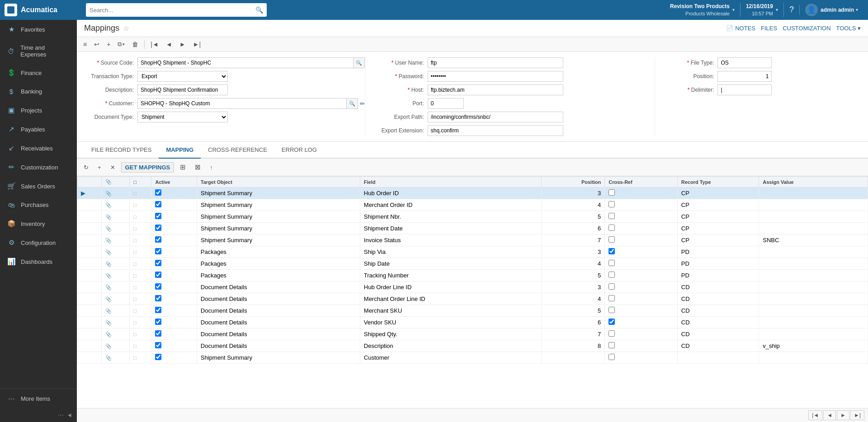 The image size is (868, 422). Describe the element at coordinates (38, 262) in the screenshot. I see `sidebar-item-dashboards: 📊 Dashboards` at that location.